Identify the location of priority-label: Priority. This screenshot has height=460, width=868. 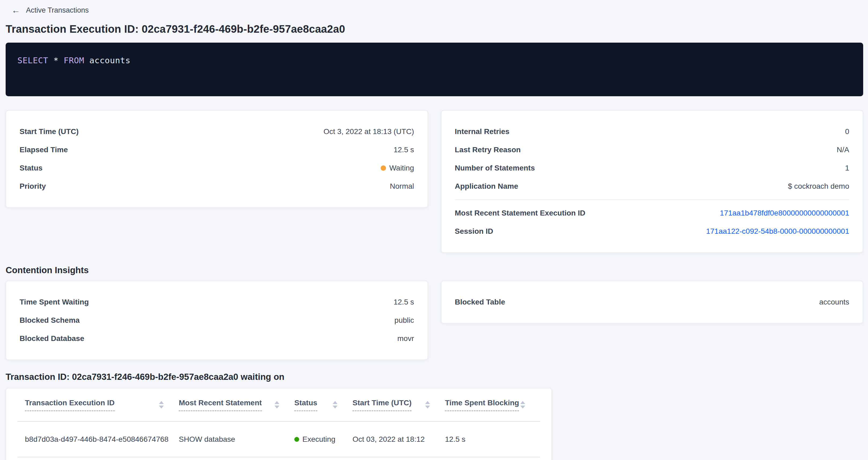
(33, 186).